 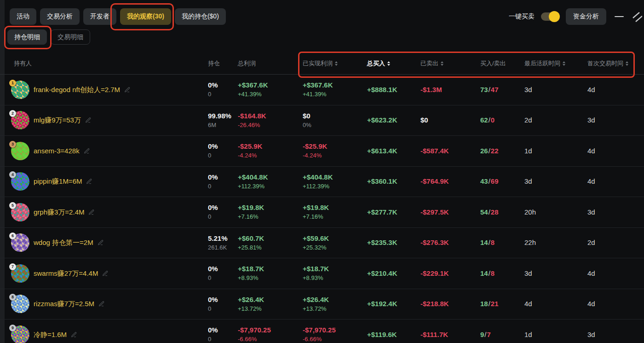 I want to click on column-label: 已实现利润, so click(x=317, y=64).